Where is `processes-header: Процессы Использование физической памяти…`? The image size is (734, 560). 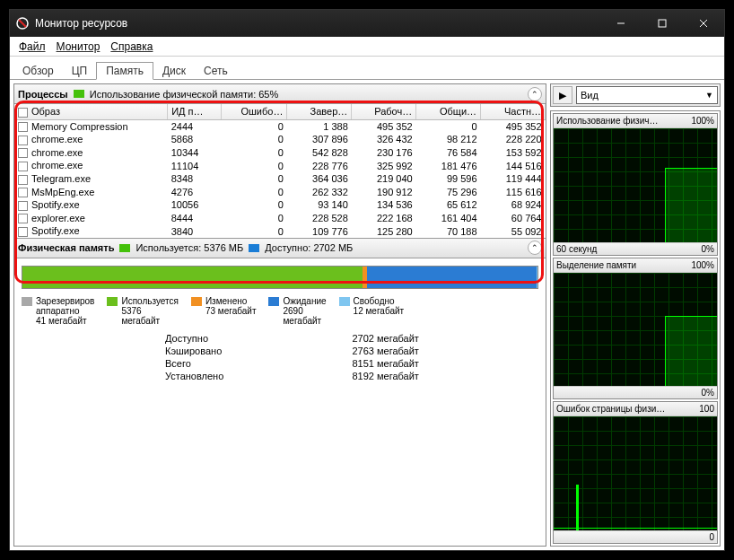
processes-header: Процессы Использование физической памяти… is located at coordinates (280, 94).